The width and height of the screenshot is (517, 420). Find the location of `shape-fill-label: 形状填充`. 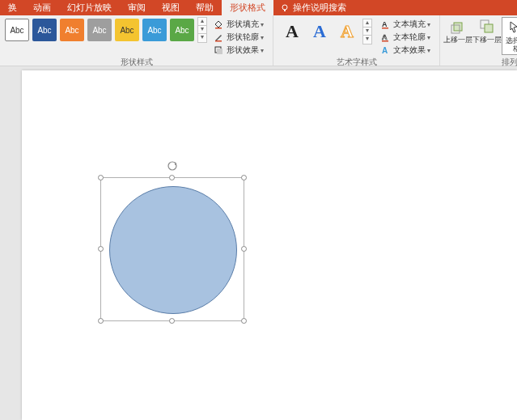

shape-fill-label: 形状填充 is located at coordinates (243, 24).